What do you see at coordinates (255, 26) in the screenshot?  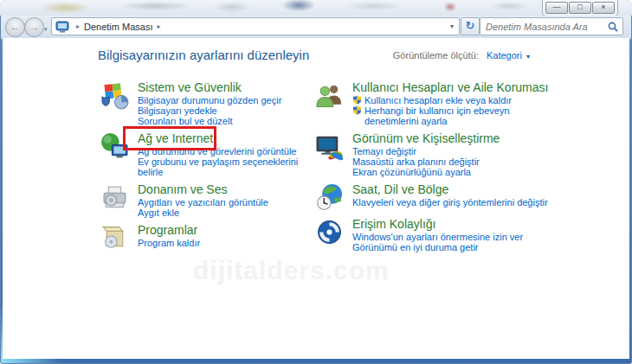 I see `address-bar: ▸ Denetim Masası ▸ ▾` at bounding box center [255, 26].